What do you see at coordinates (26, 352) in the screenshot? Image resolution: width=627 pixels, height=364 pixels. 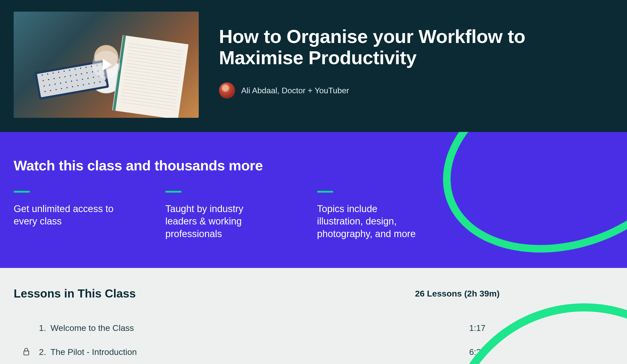 I see `lock-column` at bounding box center [26, 352].